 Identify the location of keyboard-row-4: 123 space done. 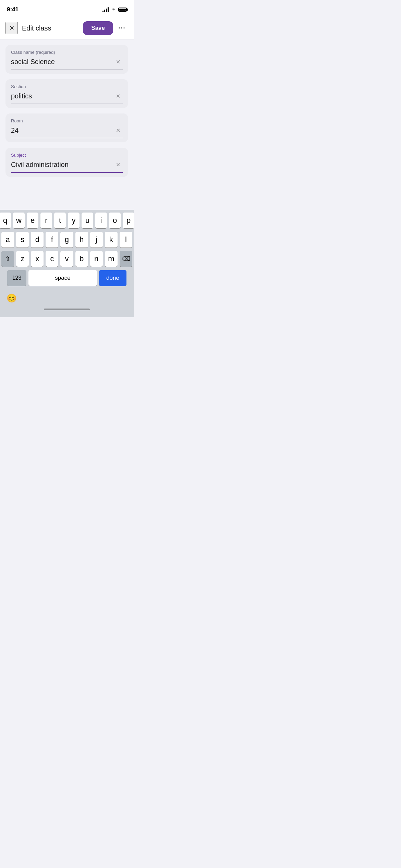
(67, 278).